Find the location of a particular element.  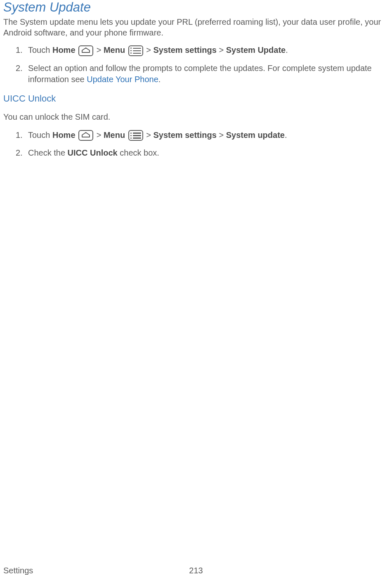

text: Select an option and follow the prompts … is located at coordinates (200, 73).